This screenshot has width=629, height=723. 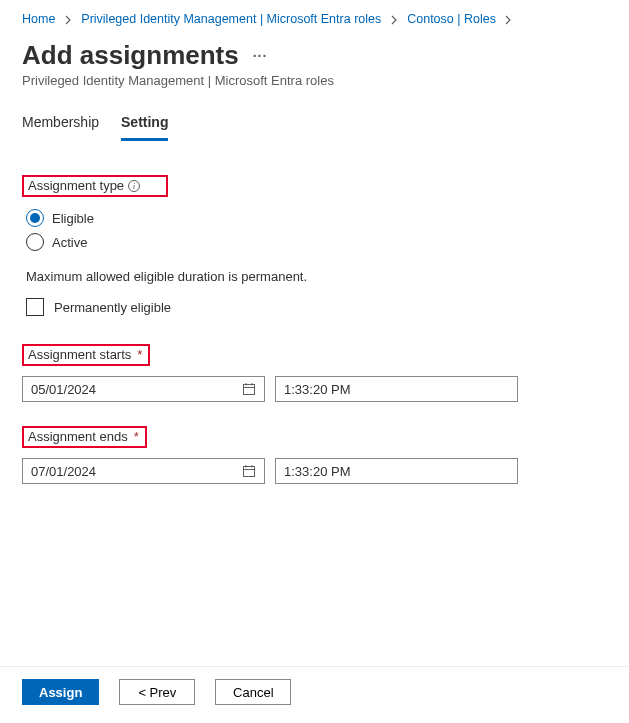 What do you see at coordinates (452, 19) in the screenshot?
I see `breadcrumb-contoso: Contoso | Roles` at bounding box center [452, 19].